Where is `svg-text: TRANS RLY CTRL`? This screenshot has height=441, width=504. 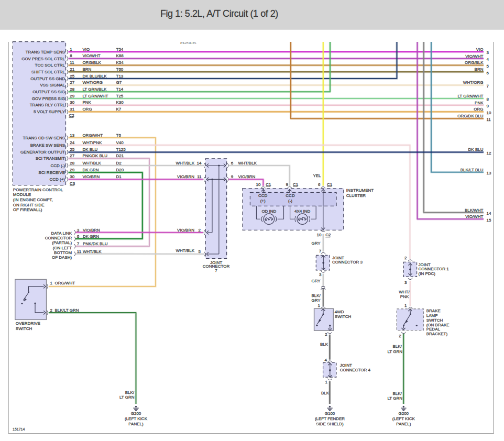
svg-text: TRANS RLY CTRL is located at coordinates (48, 105).